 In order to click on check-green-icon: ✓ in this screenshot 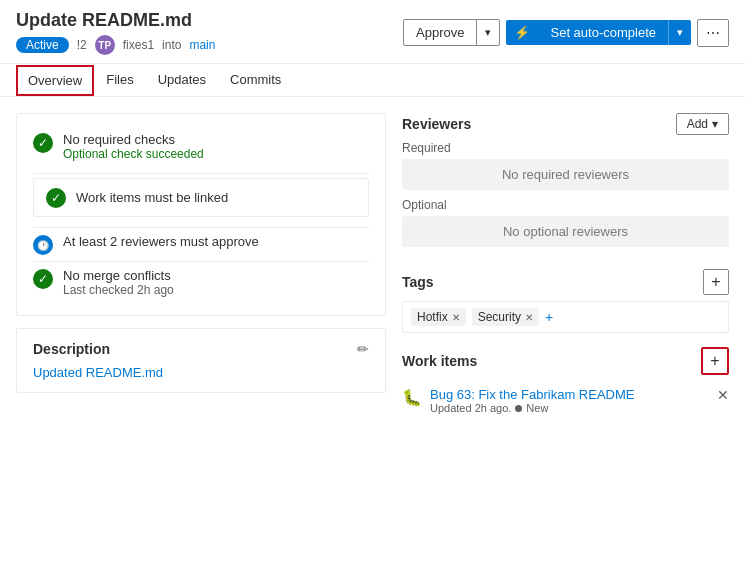, I will do `click(43, 143)`.